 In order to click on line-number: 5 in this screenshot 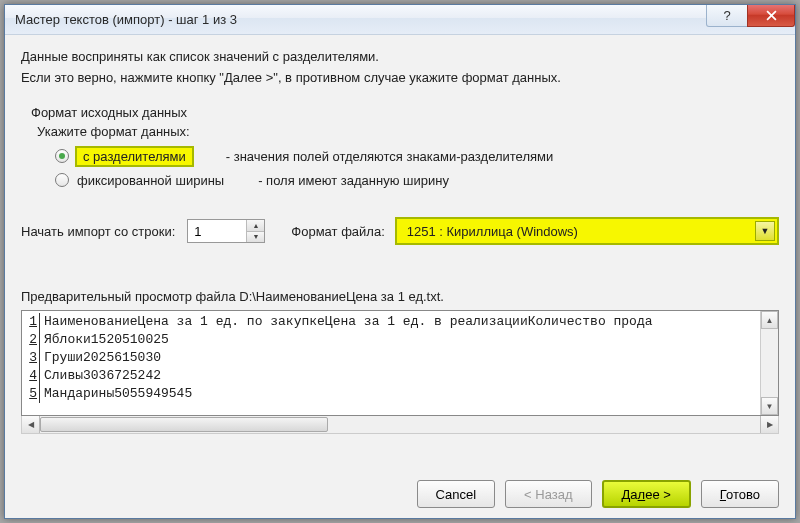, I will do `click(33, 394)`.